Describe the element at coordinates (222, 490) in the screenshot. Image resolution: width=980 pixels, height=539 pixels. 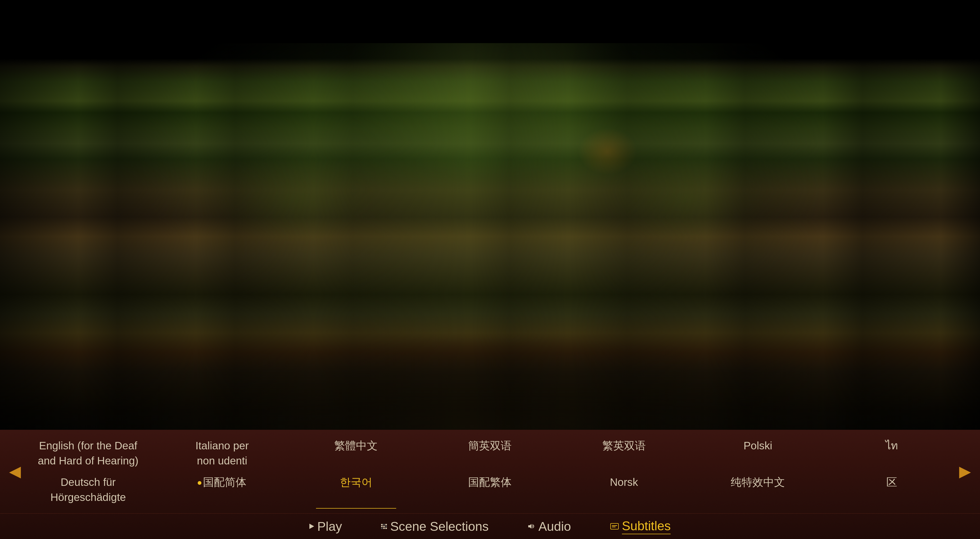
I see `subtitle-simplified-chinese: 国配简体` at that location.